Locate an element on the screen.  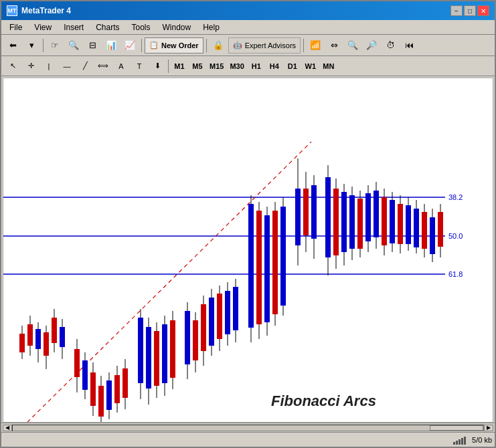
menu-view: View is located at coordinates (43, 27).